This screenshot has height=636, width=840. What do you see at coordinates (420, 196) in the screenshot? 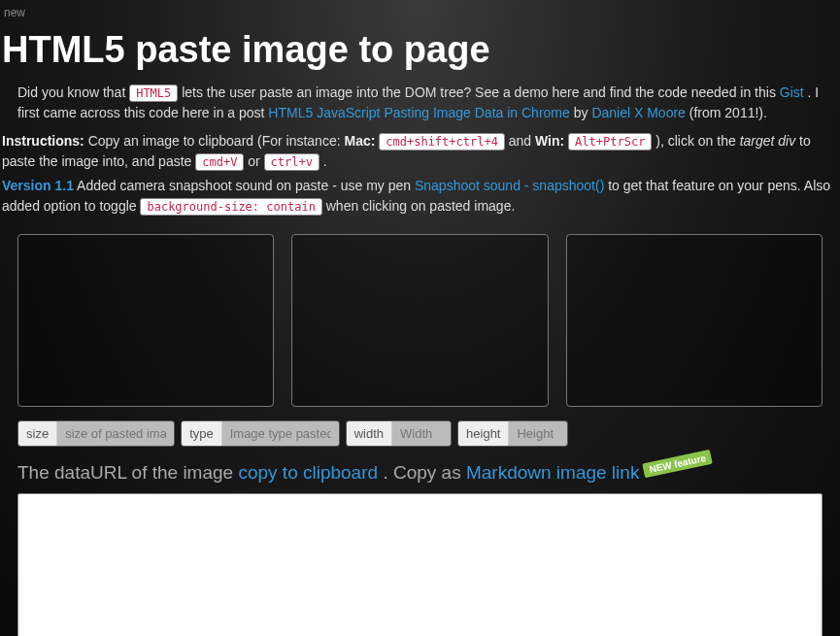
I see `version-paragraph: Version 1.1 Added camera snapshoot sound…` at bounding box center [420, 196].